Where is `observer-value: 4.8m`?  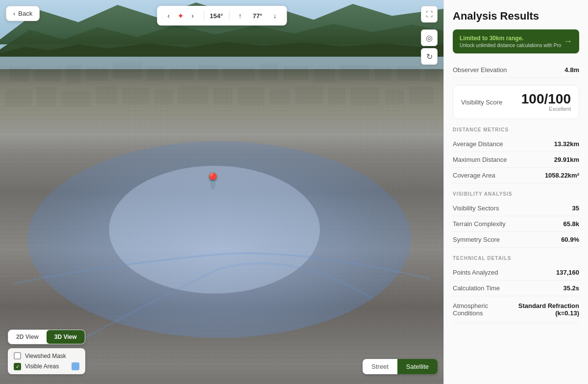 observer-value: 4.8m is located at coordinates (572, 70).